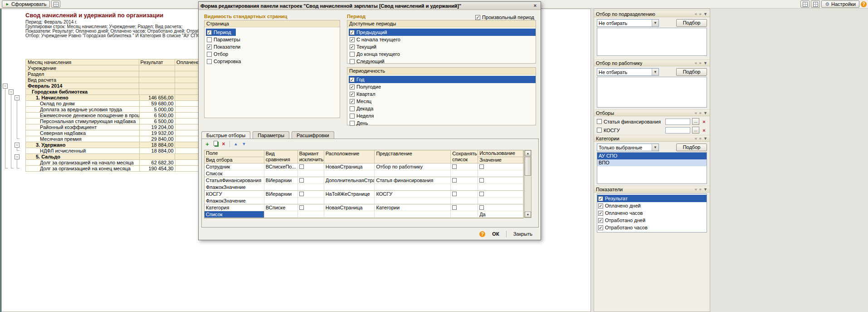 This screenshot has width=868, height=312. Describe the element at coordinates (442, 32) in the screenshot. I see `period-item-previous: ✓ Предыдущий` at that location.